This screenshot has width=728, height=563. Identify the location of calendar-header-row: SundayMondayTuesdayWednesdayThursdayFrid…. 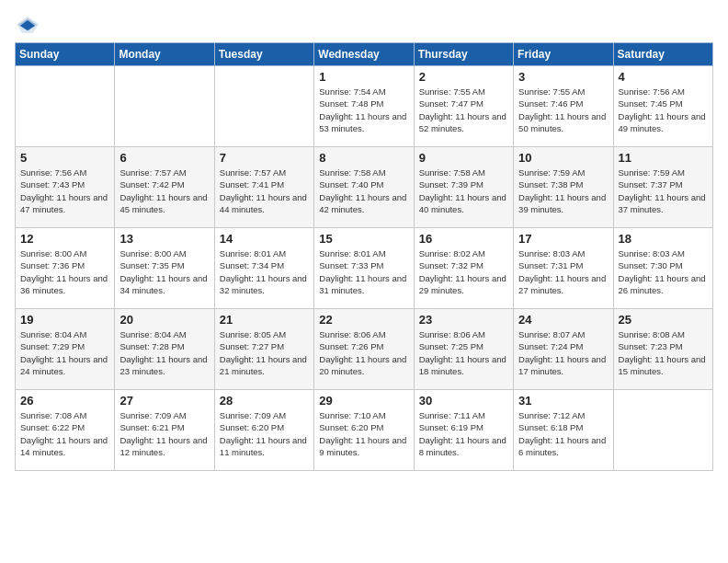
(364, 55).